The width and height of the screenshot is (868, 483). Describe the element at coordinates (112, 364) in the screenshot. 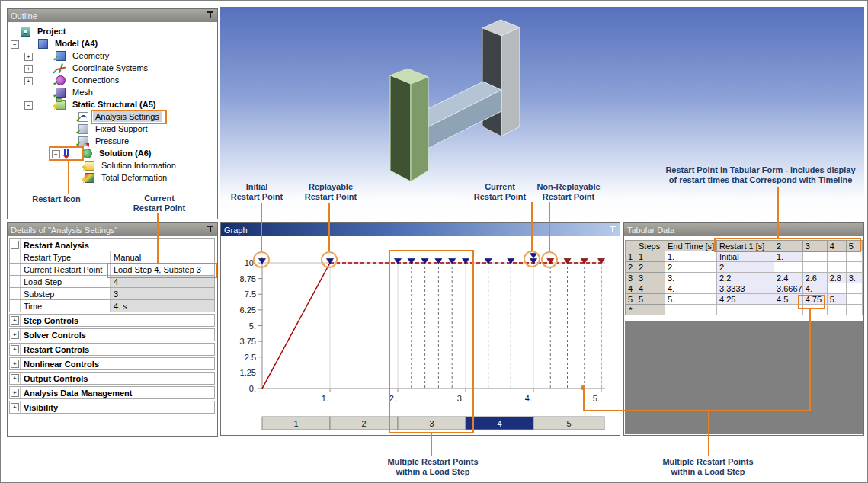

I see `details-section-nonlinear-controls: +Nonlinear Controls` at that location.